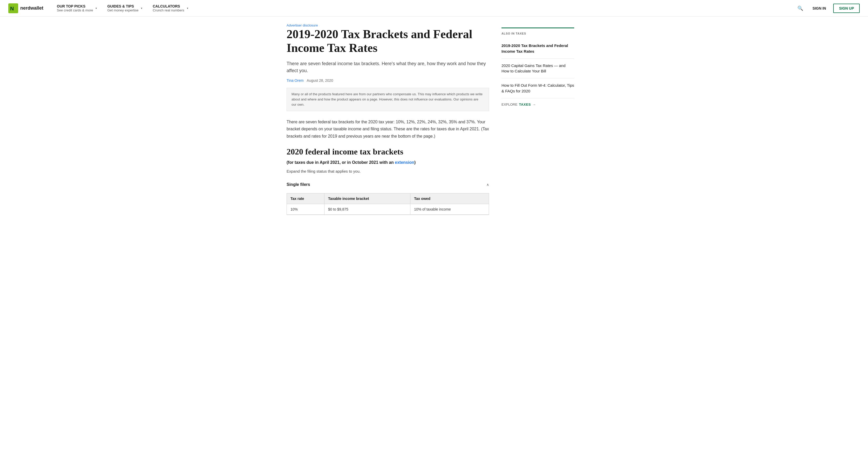 The height and width of the screenshot is (459, 868). What do you see at coordinates (388, 204) in the screenshot?
I see `tax-table: Tax rate Taxable income bracket Tax owed…` at bounding box center [388, 204].